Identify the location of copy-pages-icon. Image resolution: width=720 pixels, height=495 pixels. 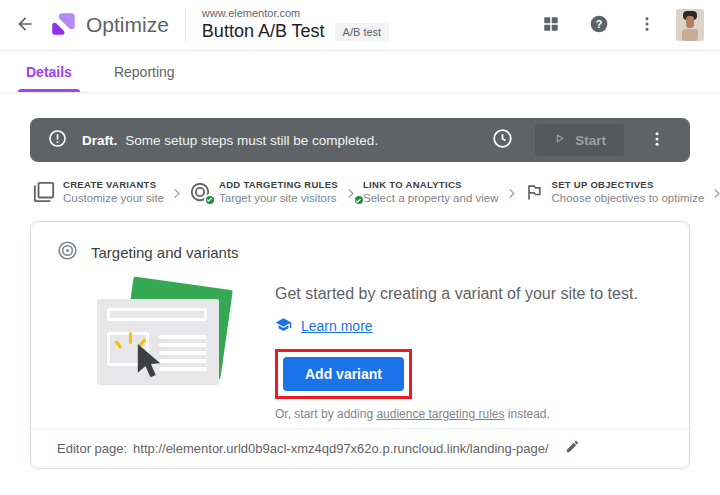
(44, 192).